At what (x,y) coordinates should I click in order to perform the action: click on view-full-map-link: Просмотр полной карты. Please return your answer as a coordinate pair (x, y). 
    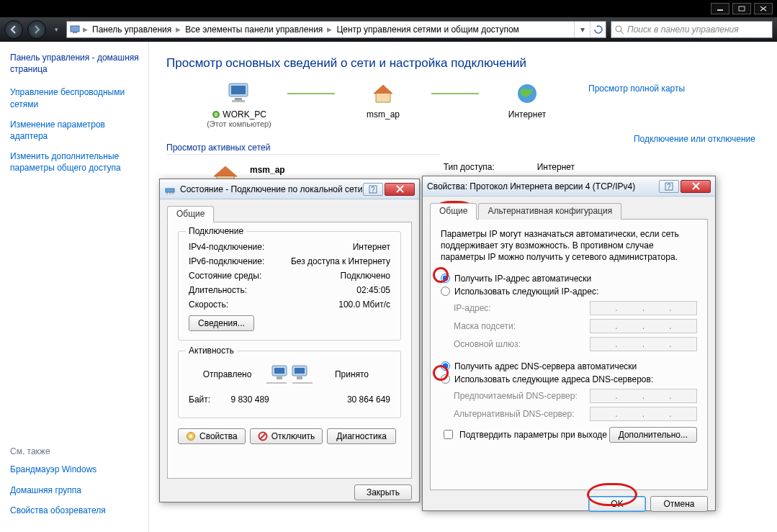
    Looking at the image, I should click on (637, 106).